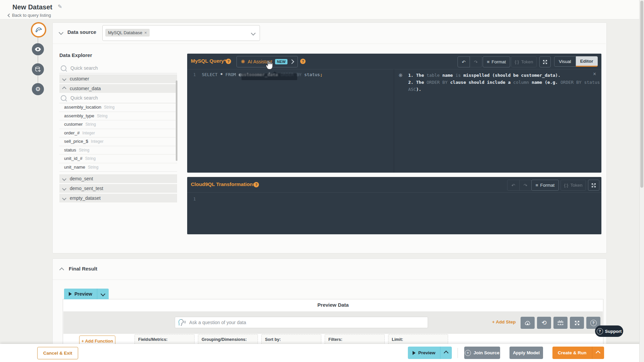  Describe the element at coordinates (118, 159) in the screenshot. I see `field-row: unit_id_#String` at that location.